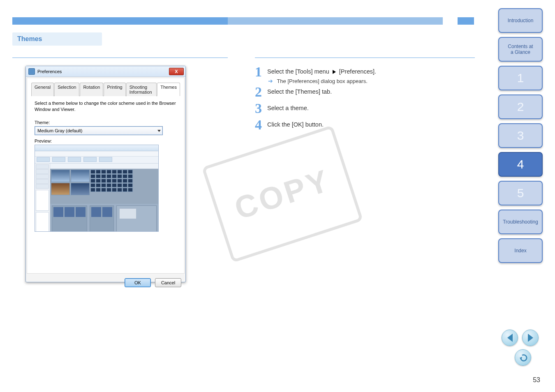 Image resolution: width=555 pixels, height=392 pixels. Describe the element at coordinates (363, 75) in the screenshot. I see `step-1: 1 Select the [Tools] menu [Preferences].…` at that location.